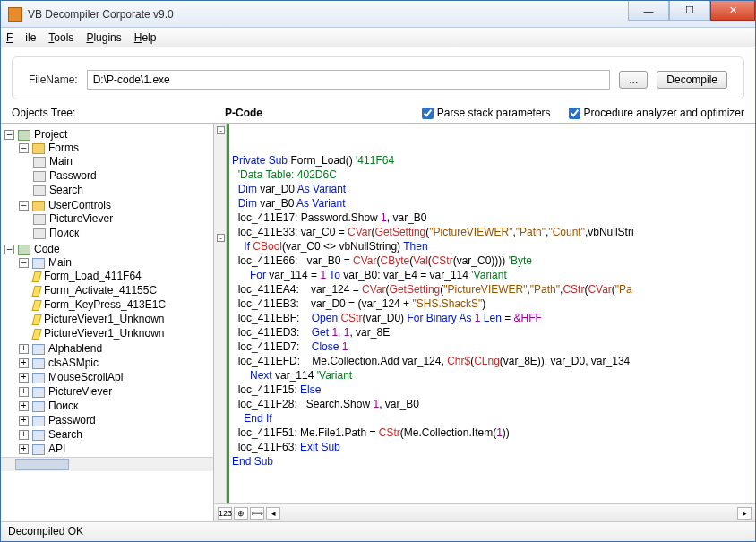 The height and width of the screenshot is (542, 756). What do you see at coordinates (116, 348) in the screenshot?
I see `tree-mod-alphablend: +Alphablend` at bounding box center [116, 348].